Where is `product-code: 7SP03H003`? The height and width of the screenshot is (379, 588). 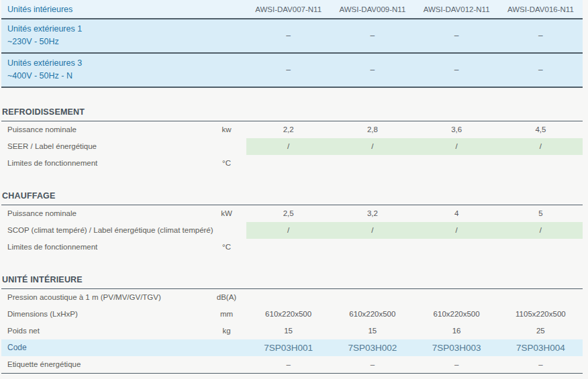 product-code: 7SP03H003 is located at coordinates (456, 347).